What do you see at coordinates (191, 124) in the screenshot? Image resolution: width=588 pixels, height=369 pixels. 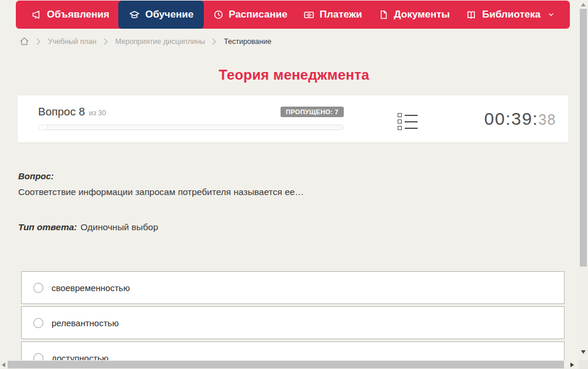 I see `question-progress-column: Вопрос 8 из 30 ПРОПУЩЕНО: 7` at bounding box center [191, 124].